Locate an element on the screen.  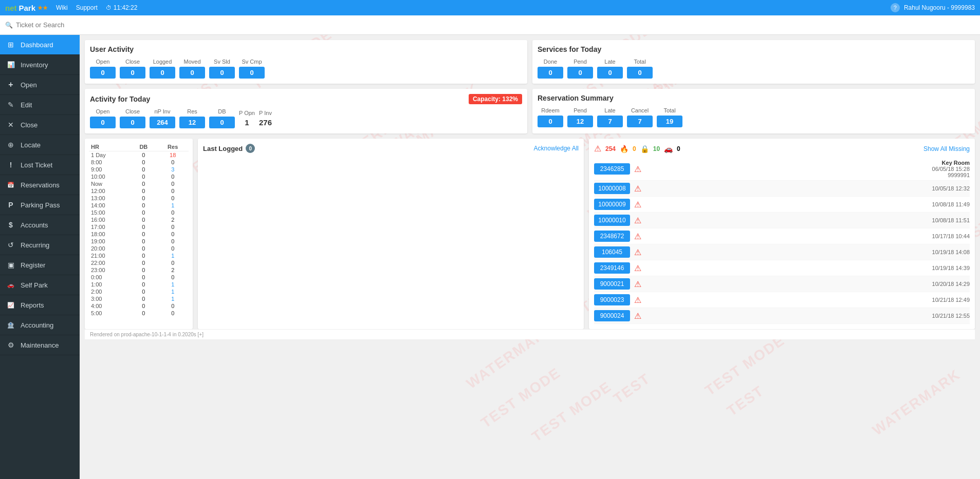
sidebar-item-inventory: Inventory is located at coordinates (40, 65).